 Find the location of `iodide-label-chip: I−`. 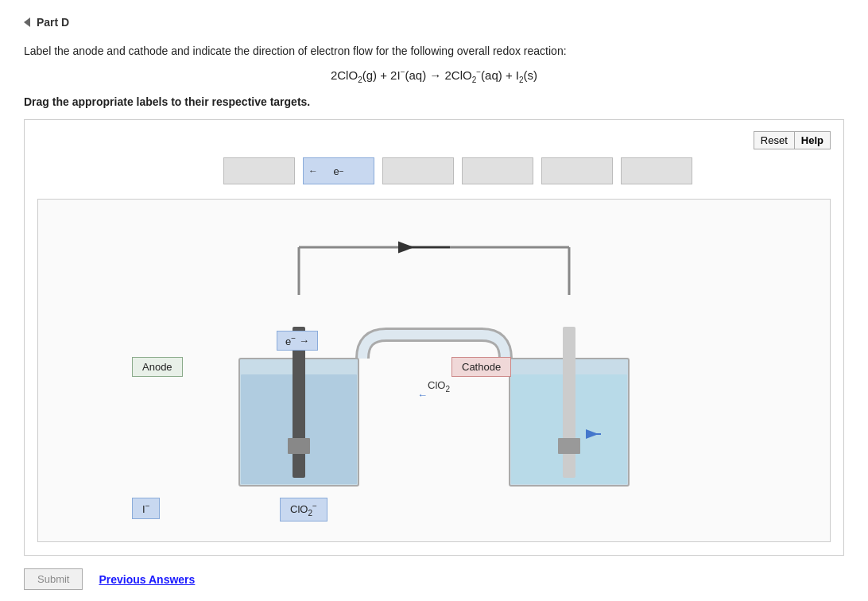

iodide-label-chip: I− is located at coordinates (146, 509).